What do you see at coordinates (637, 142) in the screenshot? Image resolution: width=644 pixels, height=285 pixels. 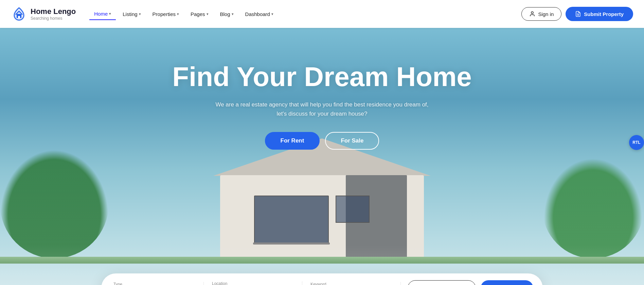 I see `rtl-toggle-button: RTL` at bounding box center [637, 142].